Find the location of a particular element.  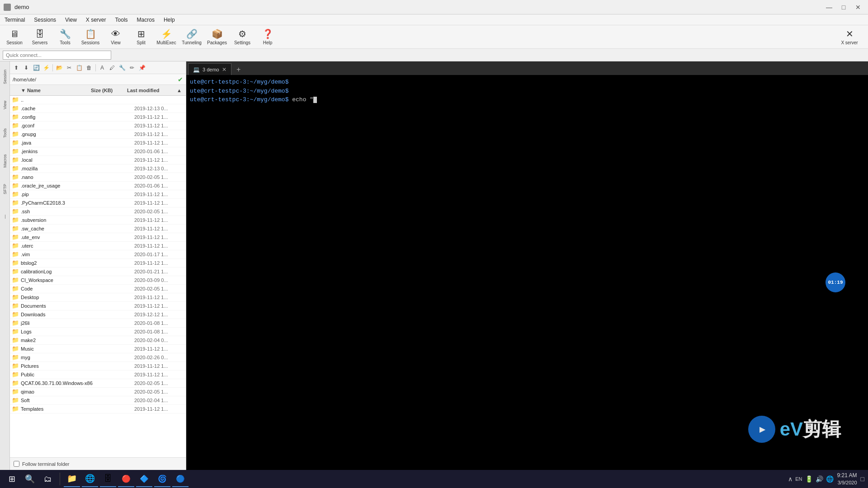

file-row: 📁 myg 2020-02-26 0... is located at coordinates (98, 358).